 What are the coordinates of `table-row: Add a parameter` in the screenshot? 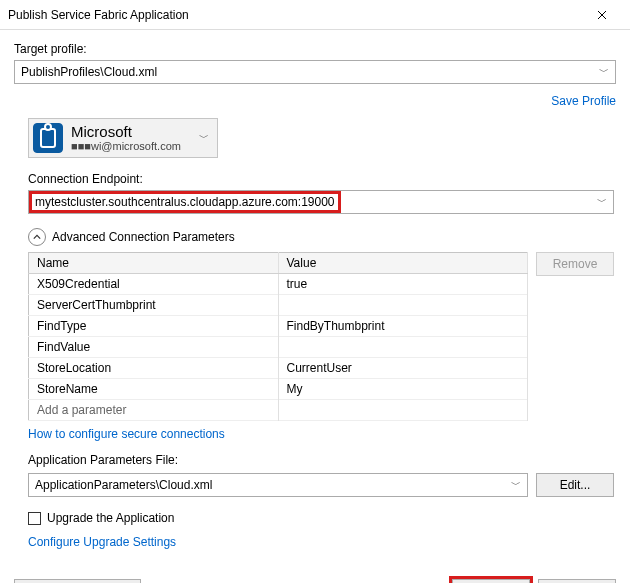 It's located at (278, 410).